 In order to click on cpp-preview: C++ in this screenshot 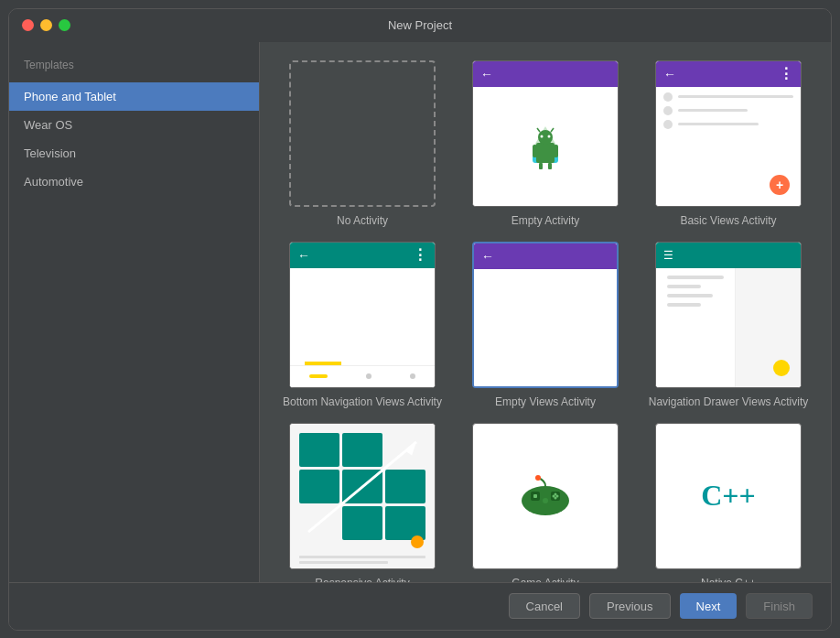, I will do `click(728, 496)`.